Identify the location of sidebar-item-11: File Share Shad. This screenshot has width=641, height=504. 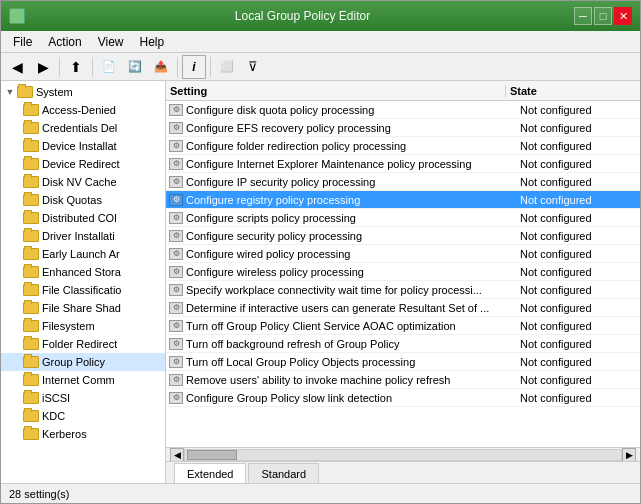
(83, 308).